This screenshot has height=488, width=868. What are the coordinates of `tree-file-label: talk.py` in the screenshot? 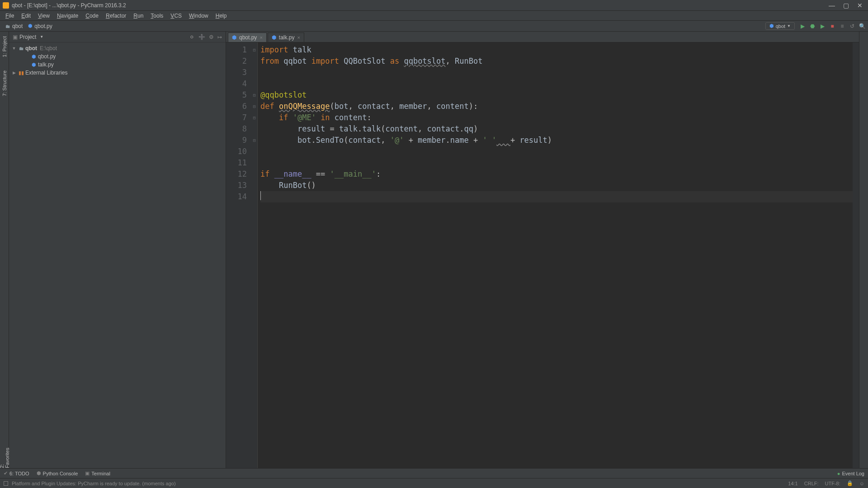 It's located at (46, 65).